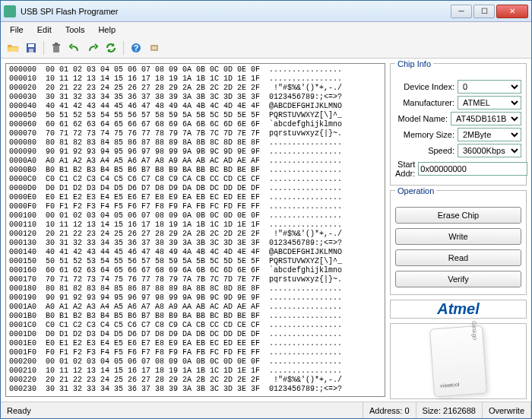 This screenshot has height=419, width=532. I want to click on maximize-button: ☐, so click(484, 11).